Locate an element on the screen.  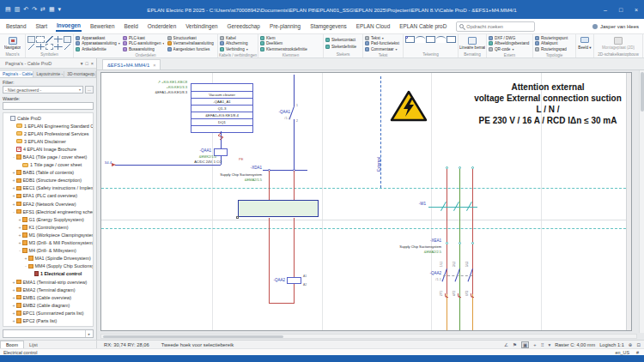
qaa2-coil-symbol is located at coordinates (294, 281).